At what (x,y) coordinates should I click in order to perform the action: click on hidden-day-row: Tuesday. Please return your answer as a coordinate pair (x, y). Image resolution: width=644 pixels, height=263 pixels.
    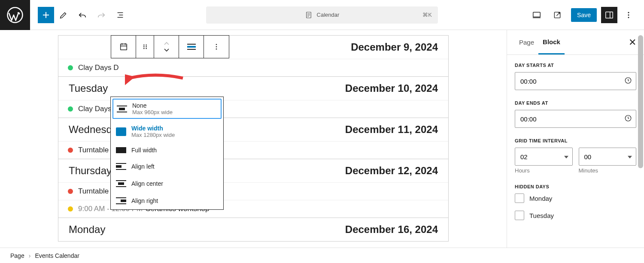
    Looking at the image, I should click on (575, 215).